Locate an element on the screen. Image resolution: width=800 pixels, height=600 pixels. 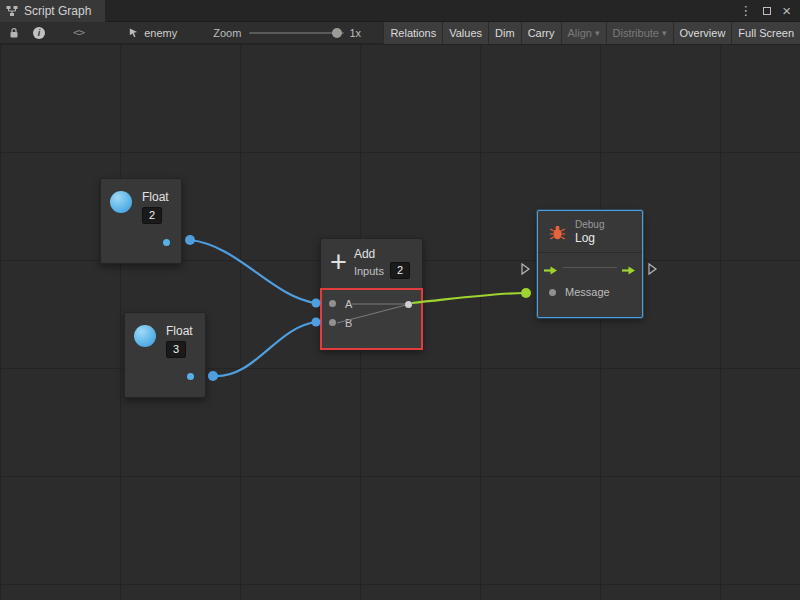
float-node-1-output-port is located at coordinates (166, 242).